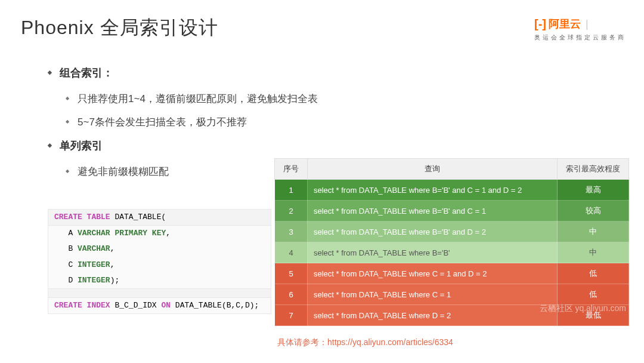 This screenshot has height=363, width=644. Describe the element at coordinates (291, 273) in the screenshot. I see `cell-seq: 5` at that location.